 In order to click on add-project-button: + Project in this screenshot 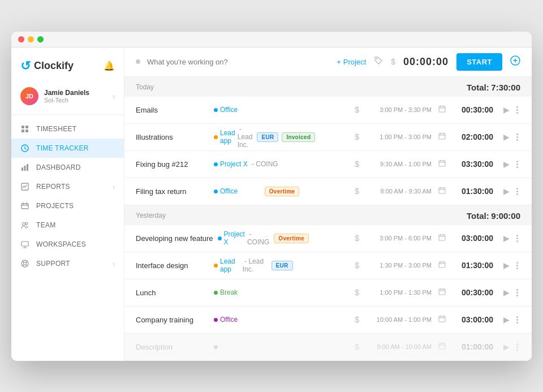, I will do `click(351, 62)`.